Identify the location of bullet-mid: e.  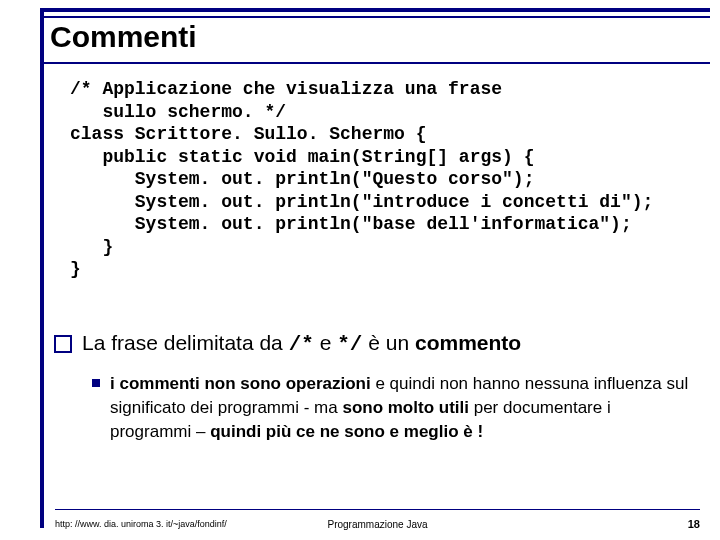
(326, 342).